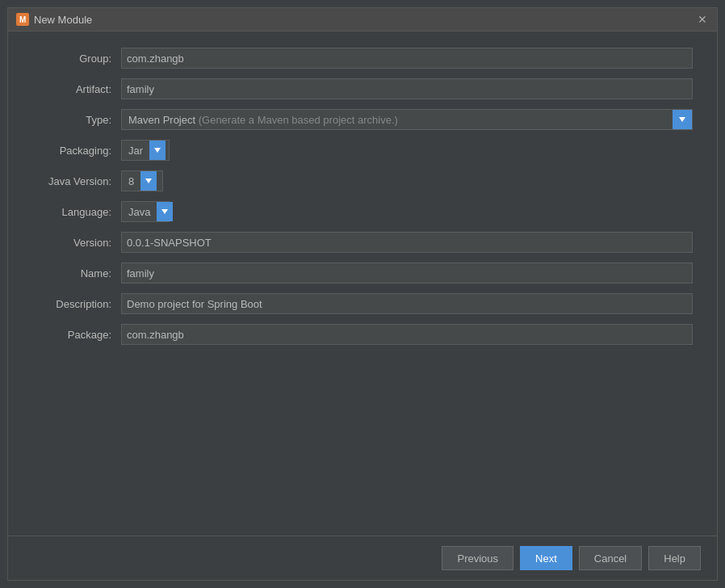 The width and height of the screenshot is (725, 588). Describe the element at coordinates (610, 558) in the screenshot. I see `cancel-button: Cancel` at that location.